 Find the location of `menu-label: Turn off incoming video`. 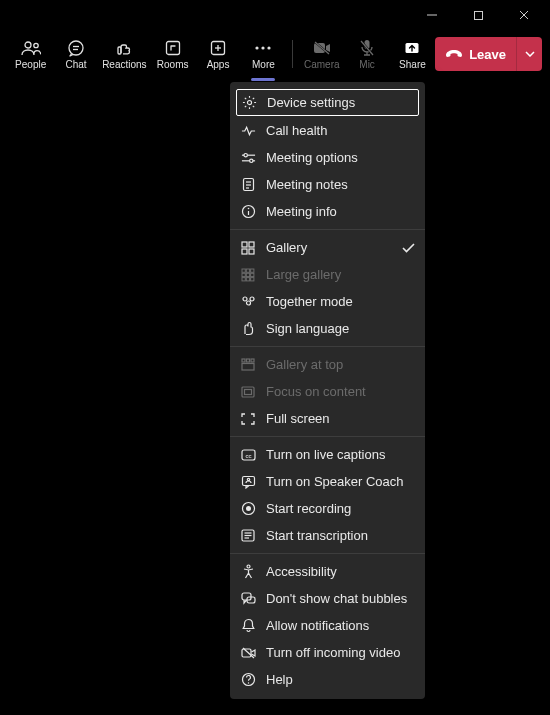

menu-label: Turn off incoming video is located at coordinates (340, 652).